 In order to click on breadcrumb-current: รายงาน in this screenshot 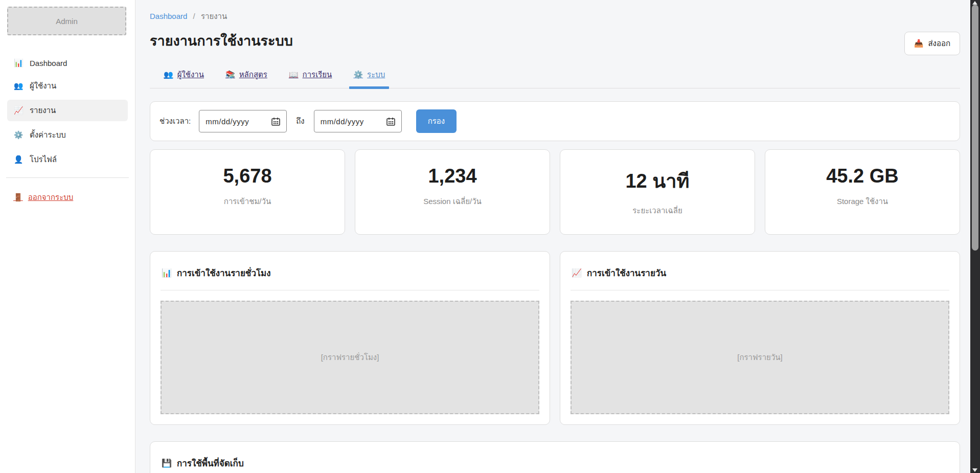, I will do `click(214, 16)`.